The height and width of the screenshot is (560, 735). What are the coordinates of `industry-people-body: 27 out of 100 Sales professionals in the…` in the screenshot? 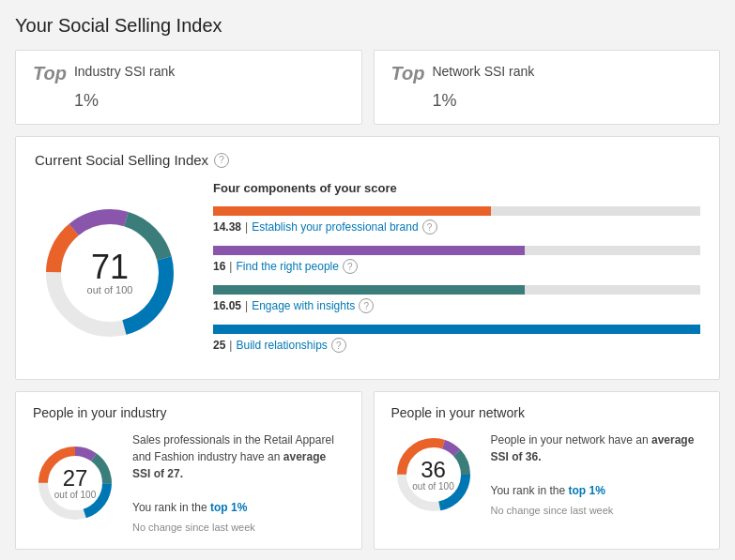 It's located at (189, 484).